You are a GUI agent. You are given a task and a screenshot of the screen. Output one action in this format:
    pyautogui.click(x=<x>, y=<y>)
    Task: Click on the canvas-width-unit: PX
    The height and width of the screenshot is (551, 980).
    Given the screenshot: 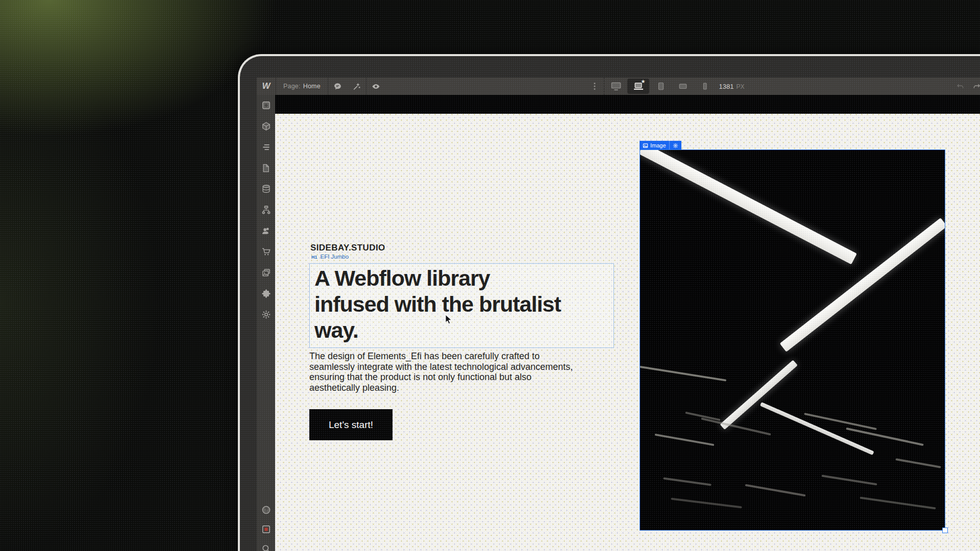 What is the action you would take?
    pyautogui.click(x=740, y=87)
    